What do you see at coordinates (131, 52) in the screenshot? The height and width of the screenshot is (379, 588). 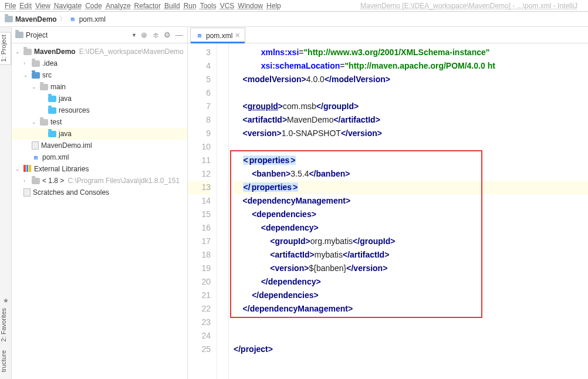 I see `tree-path: E:\IDEA_workspace\MavenDemo` at bounding box center [131, 52].